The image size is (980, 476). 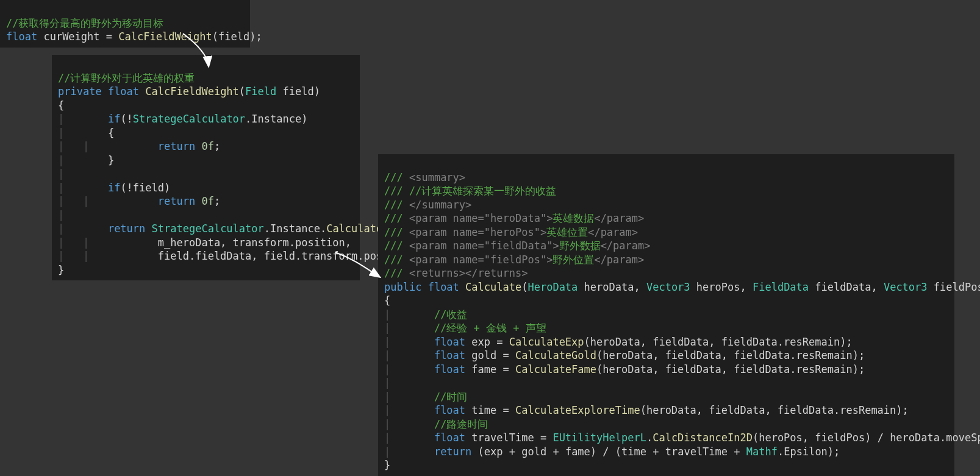 I want to click on code-token: /, so click(x=606, y=452).